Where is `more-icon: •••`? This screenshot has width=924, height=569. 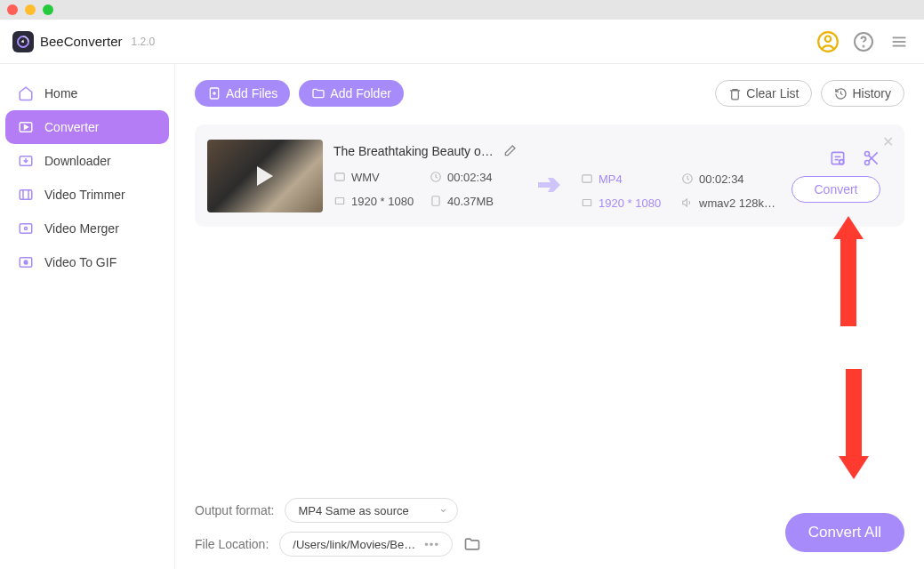 more-icon: ••• is located at coordinates (432, 544).